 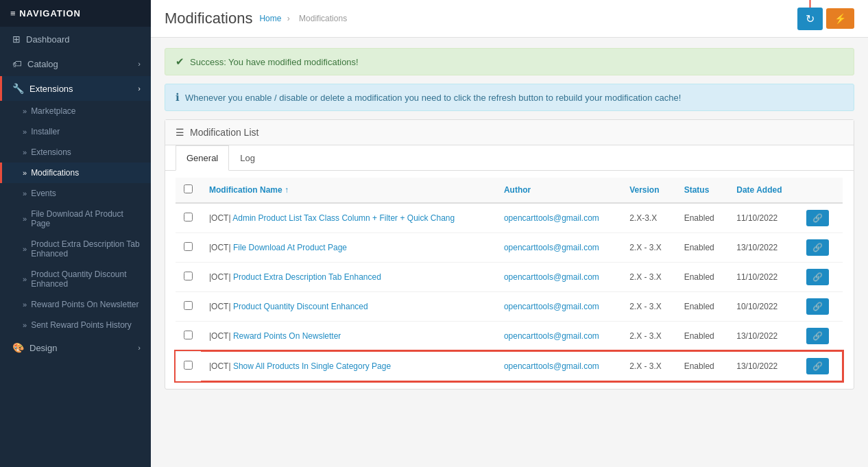 I want to click on sidebar-item-extensions-sub: Extensions, so click(x=75, y=152).